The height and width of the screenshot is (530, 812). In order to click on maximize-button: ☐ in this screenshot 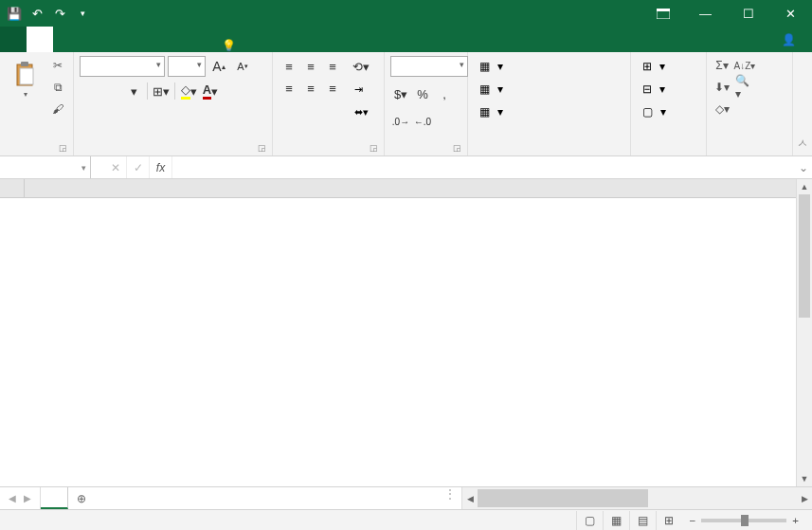, I will do `click(749, 13)`.